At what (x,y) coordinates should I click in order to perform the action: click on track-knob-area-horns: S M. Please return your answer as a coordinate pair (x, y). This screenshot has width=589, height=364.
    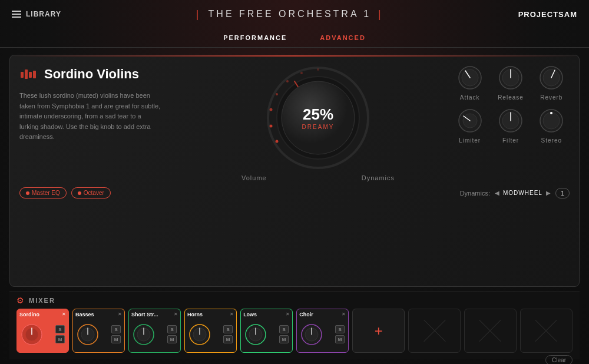
    Looking at the image, I should click on (211, 335).